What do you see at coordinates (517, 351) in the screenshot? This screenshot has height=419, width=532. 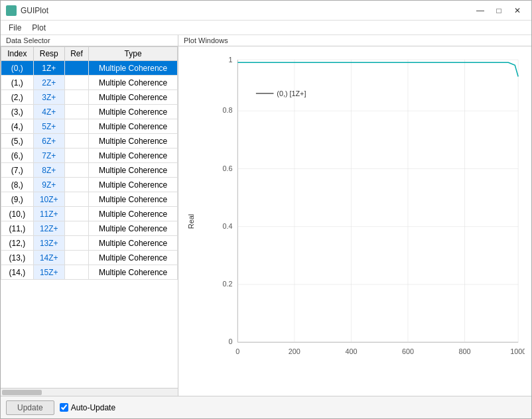 I see `svg-text: 1000` at bounding box center [517, 351].